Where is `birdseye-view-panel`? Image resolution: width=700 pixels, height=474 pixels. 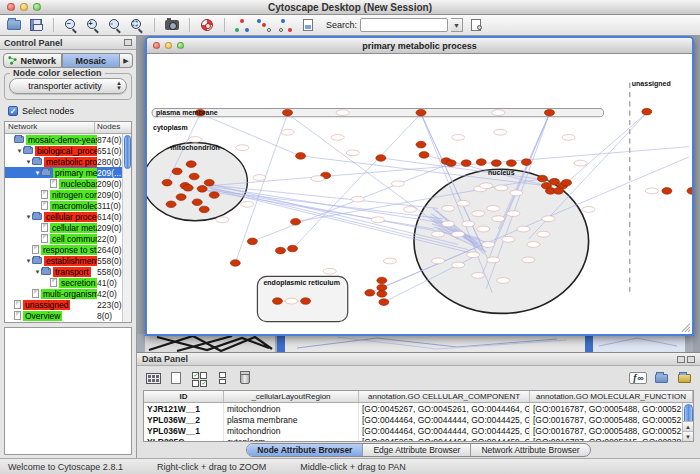
birdseye-view-panel is located at coordinates (68, 391).